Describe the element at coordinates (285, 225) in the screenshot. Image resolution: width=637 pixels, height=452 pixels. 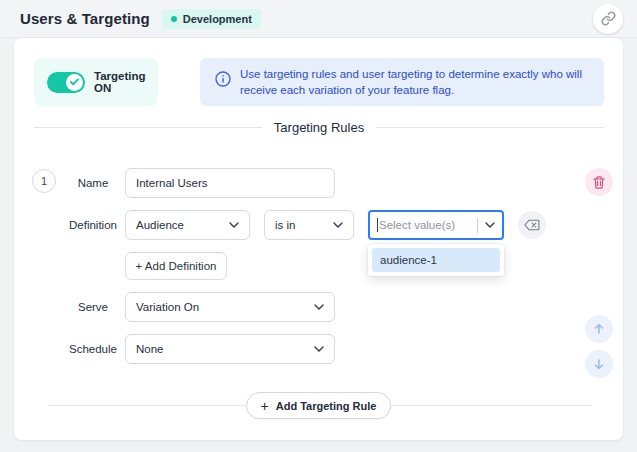
I see `operator-select-value: is in` at that location.